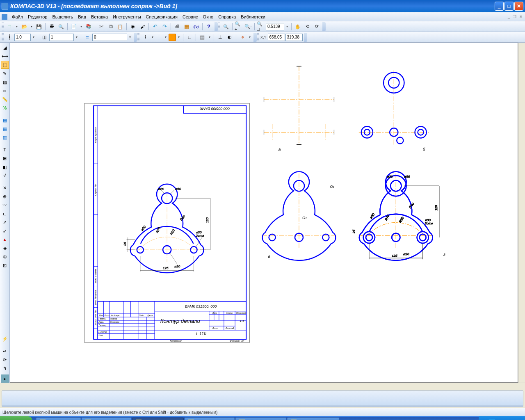  I want to click on color-orange, so click(172, 37).